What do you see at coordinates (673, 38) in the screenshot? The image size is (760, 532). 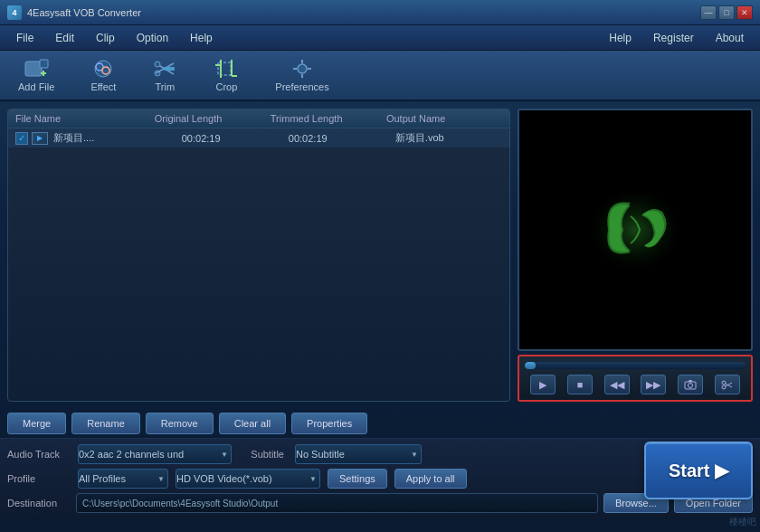 I see `menu-right-register: Register` at bounding box center [673, 38].